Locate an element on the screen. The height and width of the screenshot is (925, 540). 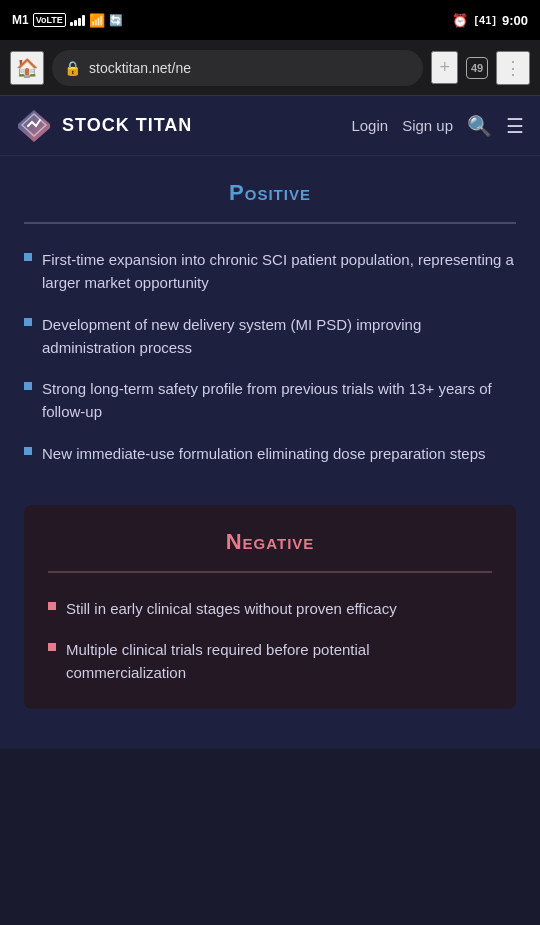
positive-item-4: New immediate-use formulation eliminatin… is located at coordinates (264, 454).